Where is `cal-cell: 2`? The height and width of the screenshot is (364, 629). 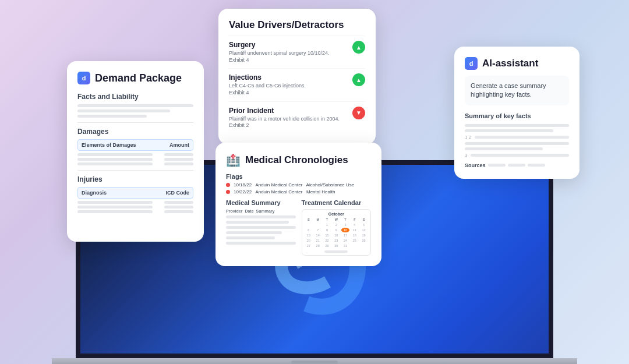
cal-cell: 2 is located at coordinates (337, 225).